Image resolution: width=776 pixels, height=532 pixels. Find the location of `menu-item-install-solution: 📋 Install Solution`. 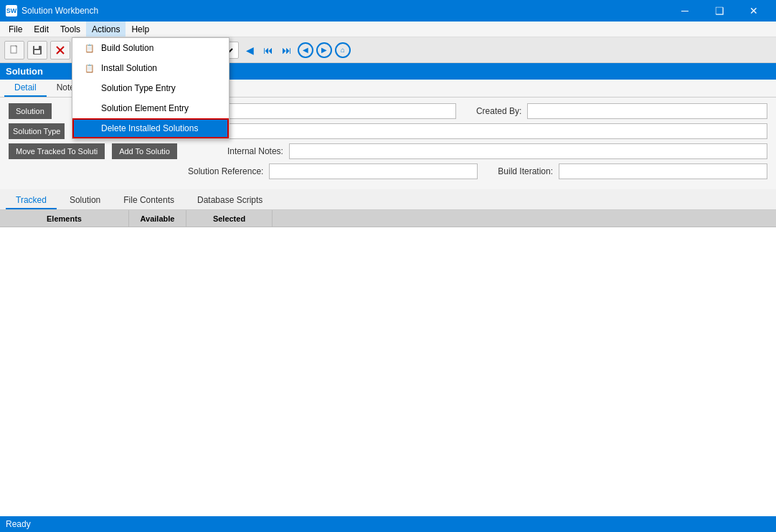

menu-item-install-solution: 📋 Install Solution is located at coordinates (151, 68).